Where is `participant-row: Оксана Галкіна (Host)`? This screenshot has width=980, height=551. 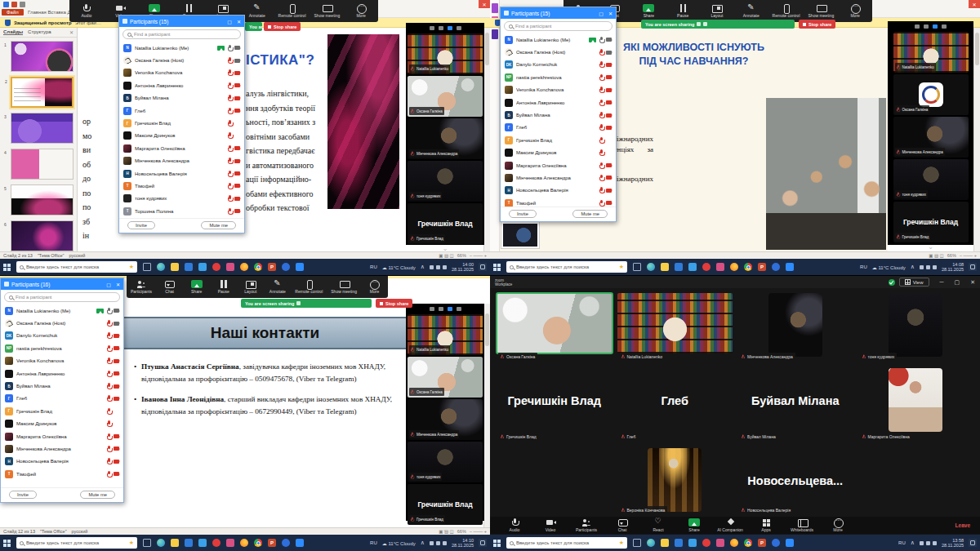
participant-row: Оксана Галкіна (Host) is located at coordinates (181, 60).